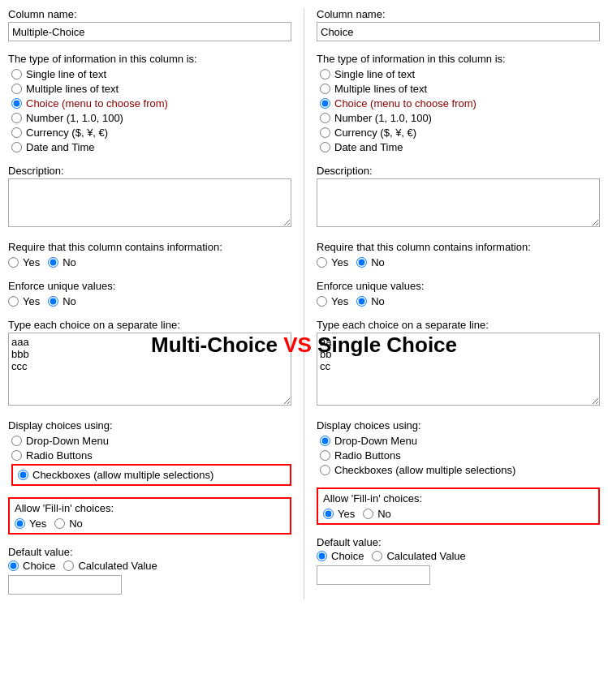 The width and height of the screenshot is (608, 700). Describe the element at coordinates (151, 441) in the screenshot. I see `left-display-dropdown: Drop-Down Menu` at that location.